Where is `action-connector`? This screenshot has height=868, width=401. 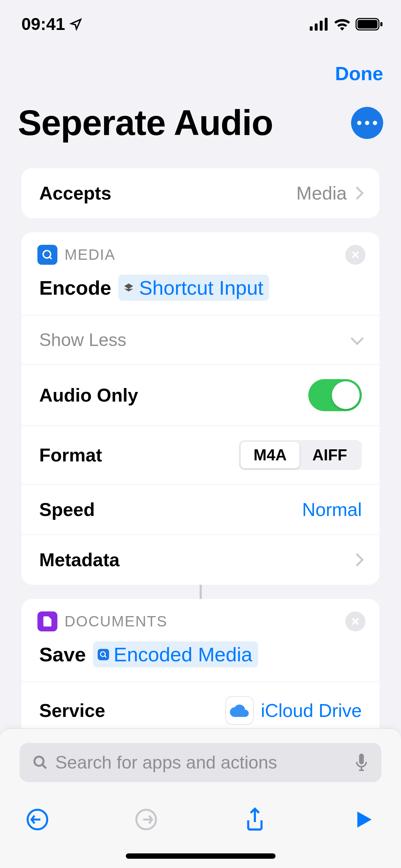
action-connector is located at coordinates (201, 592).